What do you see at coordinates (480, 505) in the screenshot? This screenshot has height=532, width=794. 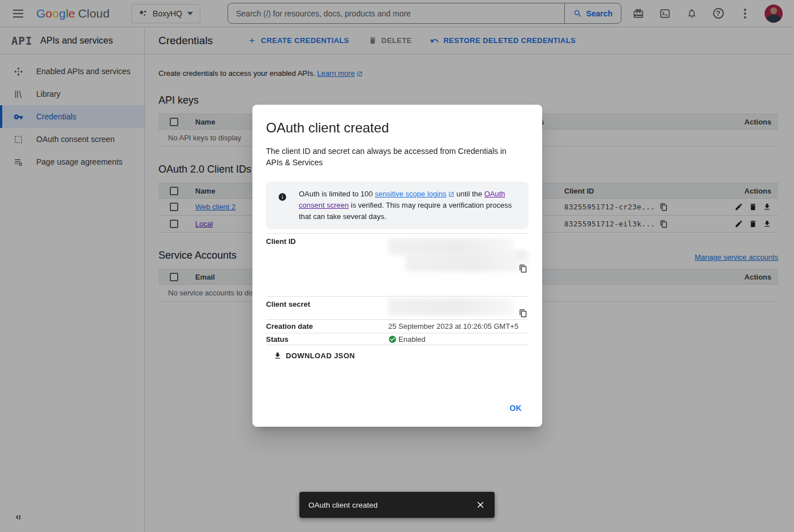 I see `close-icon` at bounding box center [480, 505].